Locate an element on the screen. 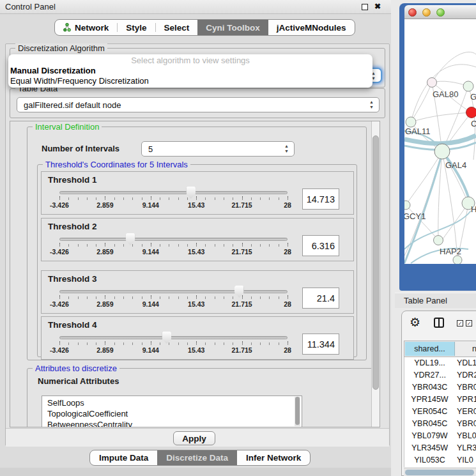  tab-select: Select is located at coordinates (177, 27).